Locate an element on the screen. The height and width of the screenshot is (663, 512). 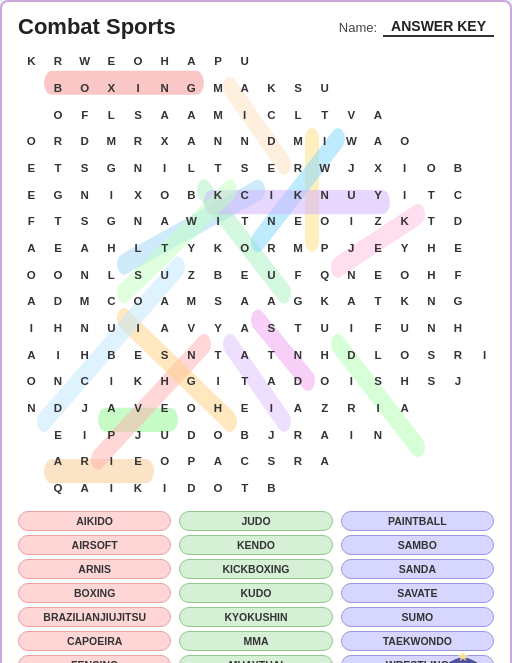
page-title: Combat Sports is located at coordinates (97, 27).